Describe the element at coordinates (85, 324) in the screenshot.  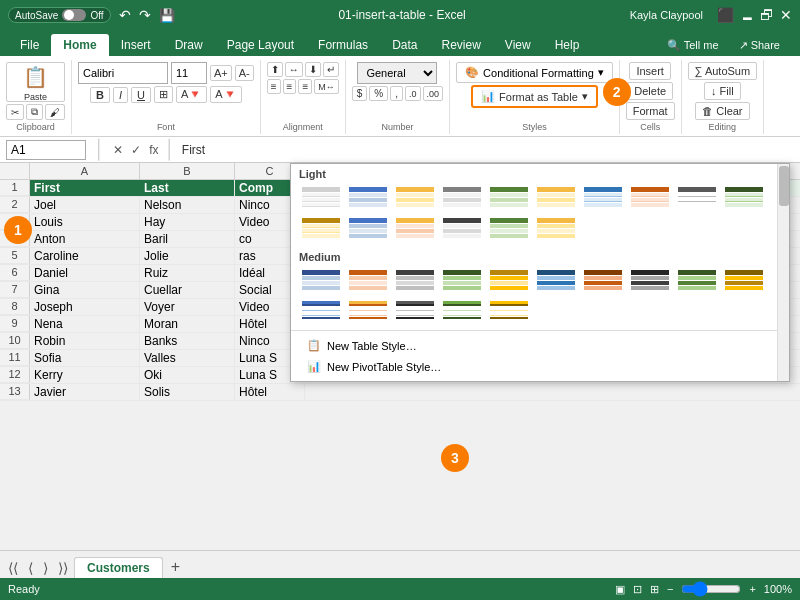
I see `cell-a9: Nena` at that location.